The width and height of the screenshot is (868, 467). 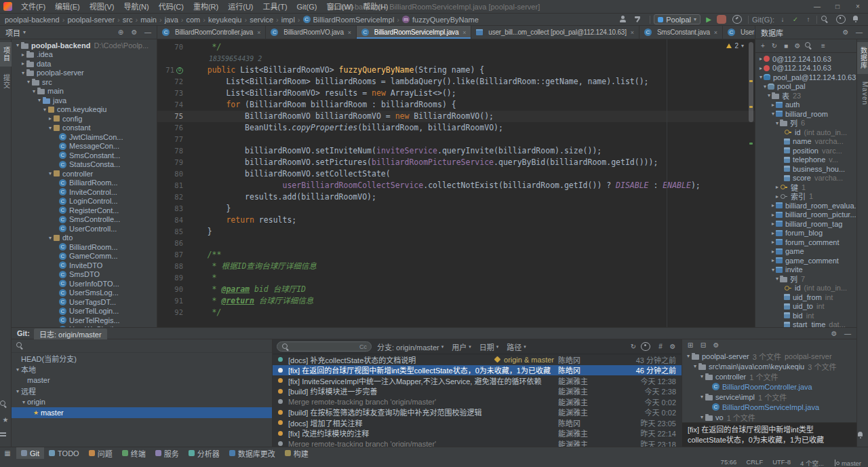 I want to click on project-tree-row: CUserSmsLog..., so click(x=84, y=293).